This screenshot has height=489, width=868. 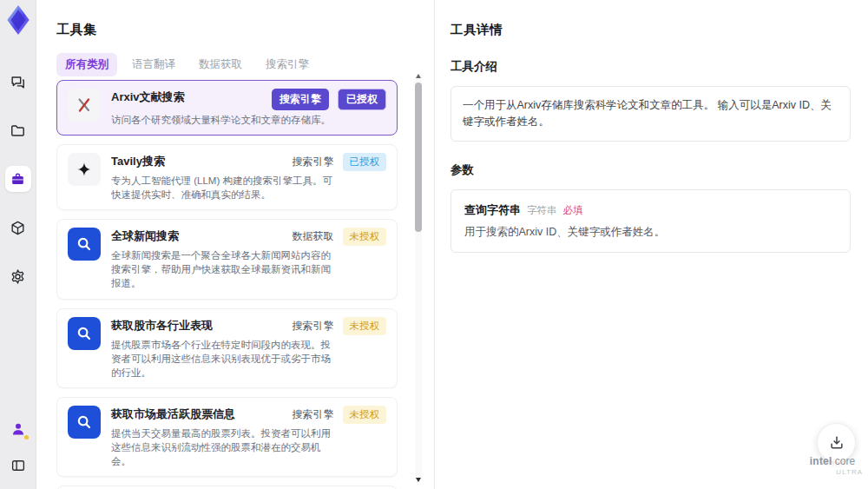 I want to click on tool-head: 获取市场最活跃股票信息 搜索引擎 未授权, so click(x=248, y=415).